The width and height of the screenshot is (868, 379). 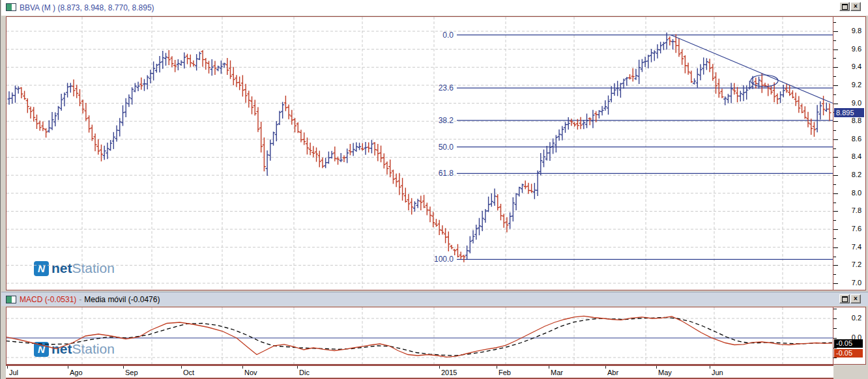 I want to click on price-axis-label: 7.4, so click(x=851, y=247).